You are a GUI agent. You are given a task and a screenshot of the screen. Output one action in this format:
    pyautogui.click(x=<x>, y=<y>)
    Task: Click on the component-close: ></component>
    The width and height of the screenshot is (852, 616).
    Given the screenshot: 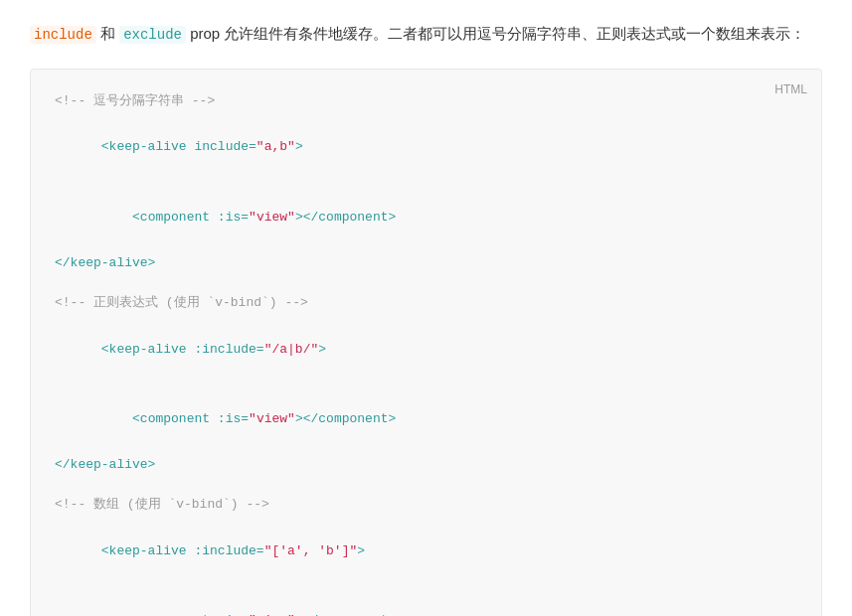 What is the action you would take?
    pyautogui.click(x=346, y=217)
    